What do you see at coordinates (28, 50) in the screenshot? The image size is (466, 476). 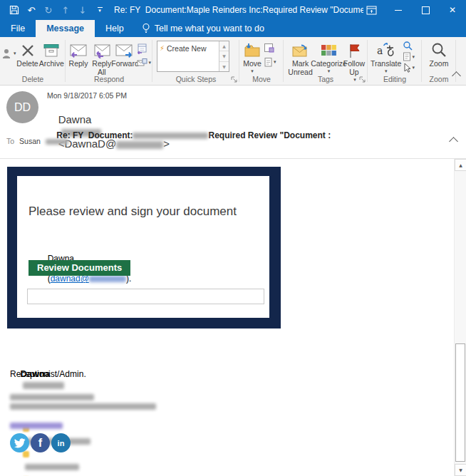 I see `delete-x-icon` at bounding box center [28, 50].